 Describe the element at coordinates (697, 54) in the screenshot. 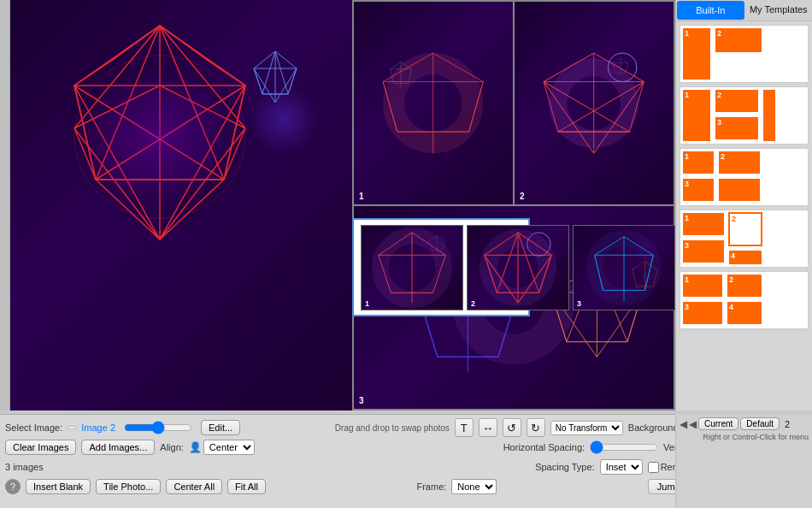

I see `tpl1-cell1: 1` at that location.